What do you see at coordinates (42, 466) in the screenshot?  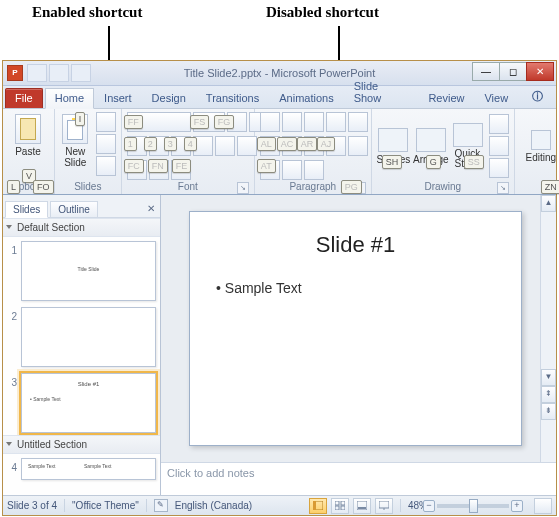 I see `thumb-4-l1: Sample Text` at bounding box center [42, 466].